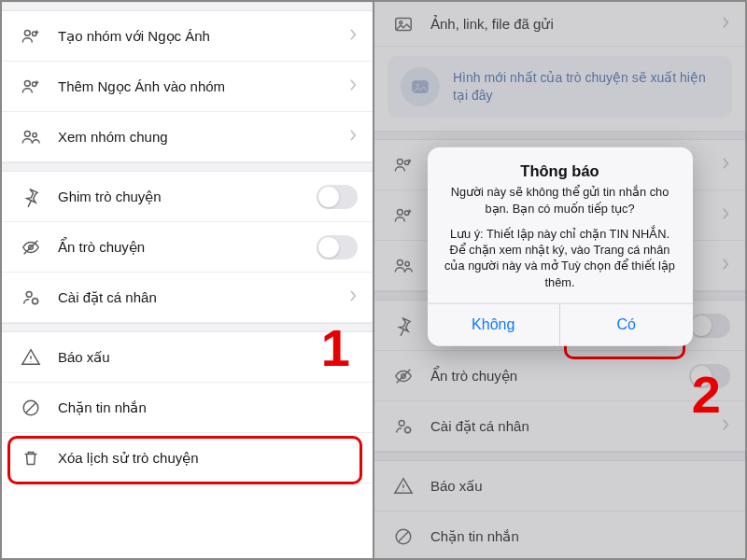 Image resolution: width=747 pixels, height=560 pixels. Describe the element at coordinates (187, 137) in the screenshot. I see `row-view-common-groups: Xem nhóm chung` at that location.